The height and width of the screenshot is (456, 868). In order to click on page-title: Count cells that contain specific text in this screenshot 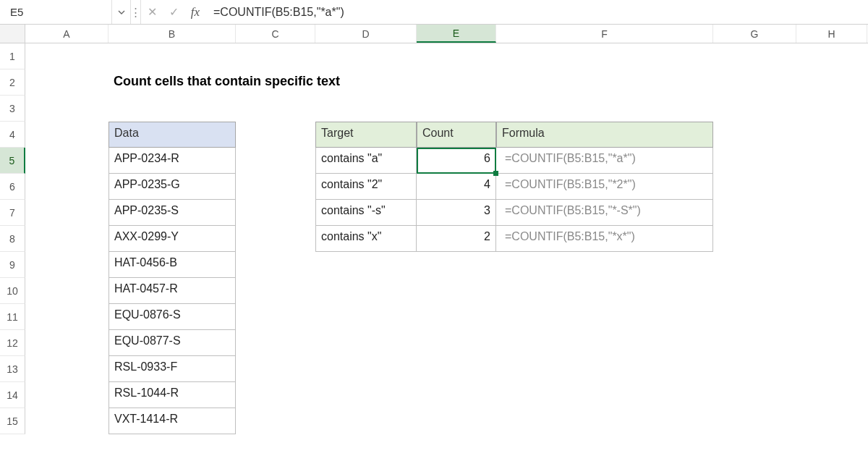, I will do `click(172, 83)`.